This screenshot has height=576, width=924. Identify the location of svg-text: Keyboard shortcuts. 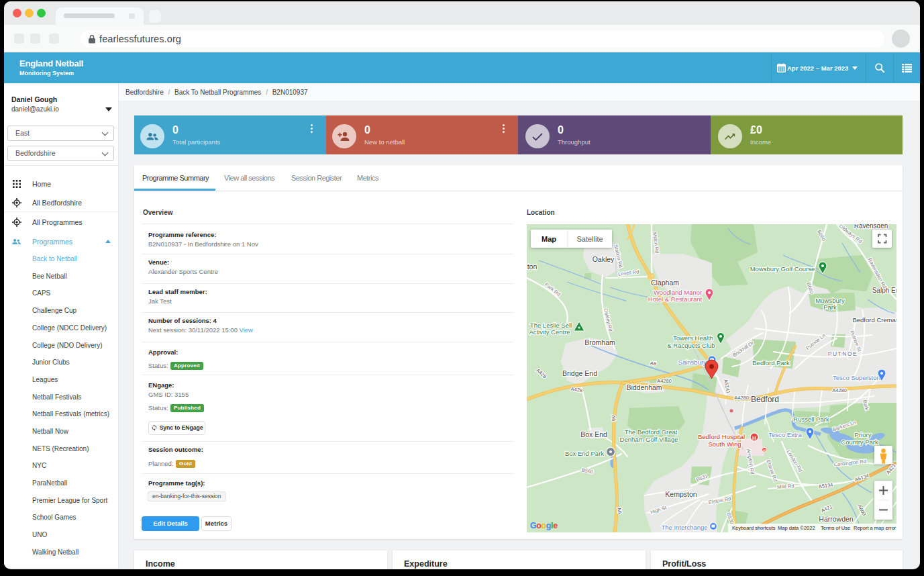
(754, 528).